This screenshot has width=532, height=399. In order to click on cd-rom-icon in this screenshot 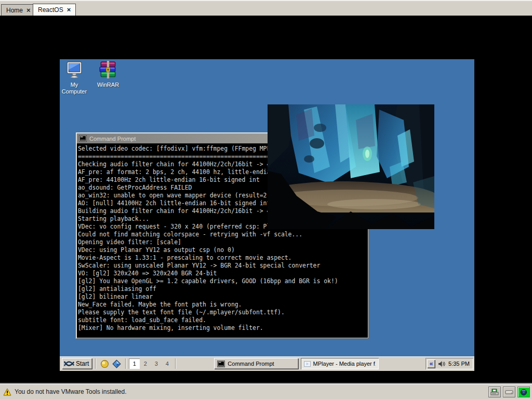, I will do `click(509, 392)`.